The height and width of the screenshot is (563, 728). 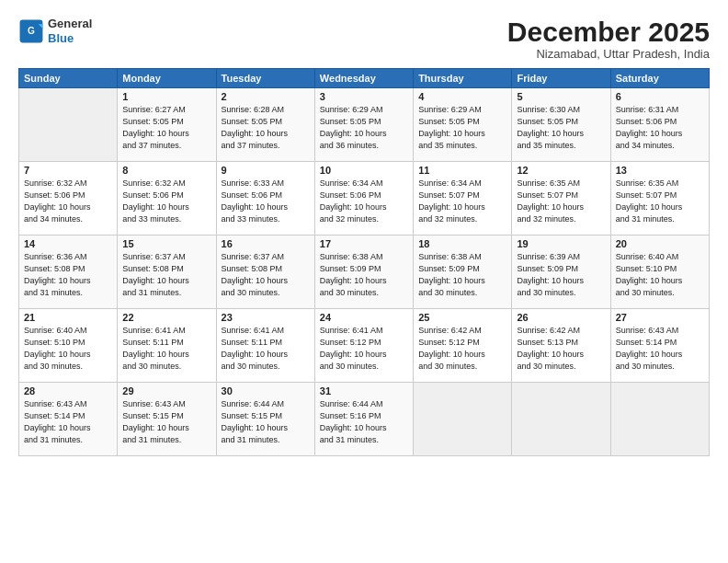 I want to click on calendar-day-cell: 23Sunrise: 6:41 AM Sunset: 5:11 PM Dayli…, so click(x=265, y=346).